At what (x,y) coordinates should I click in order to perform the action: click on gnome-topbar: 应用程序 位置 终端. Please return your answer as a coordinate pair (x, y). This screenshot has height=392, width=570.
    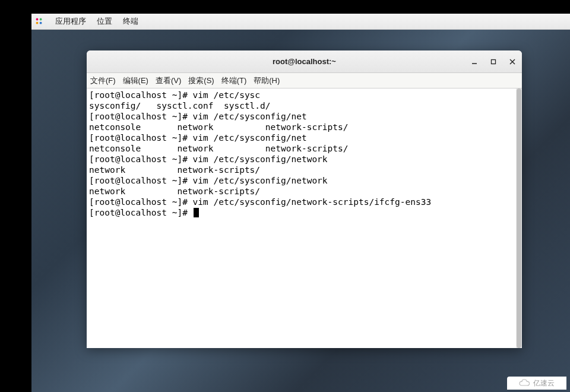
    Looking at the image, I should click on (300, 21).